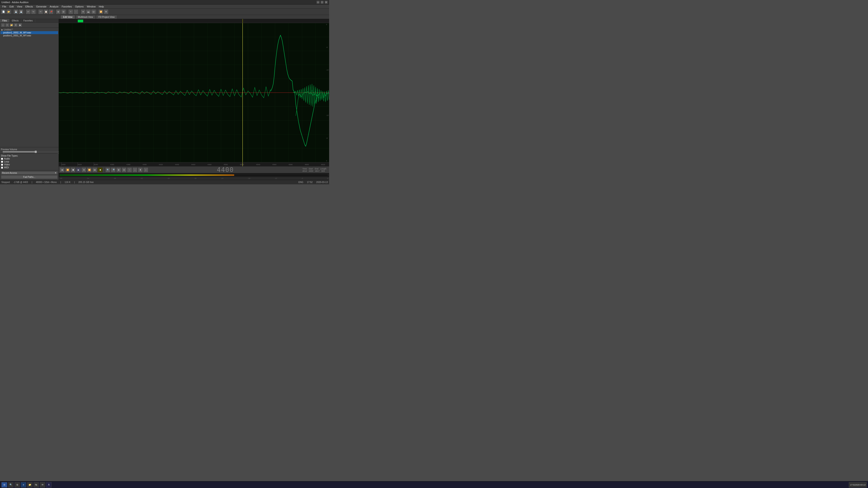 The image size is (868, 488). What do you see at coordinates (317, 171) in the screenshot?
I see `end-val: 4617` at bounding box center [317, 171].